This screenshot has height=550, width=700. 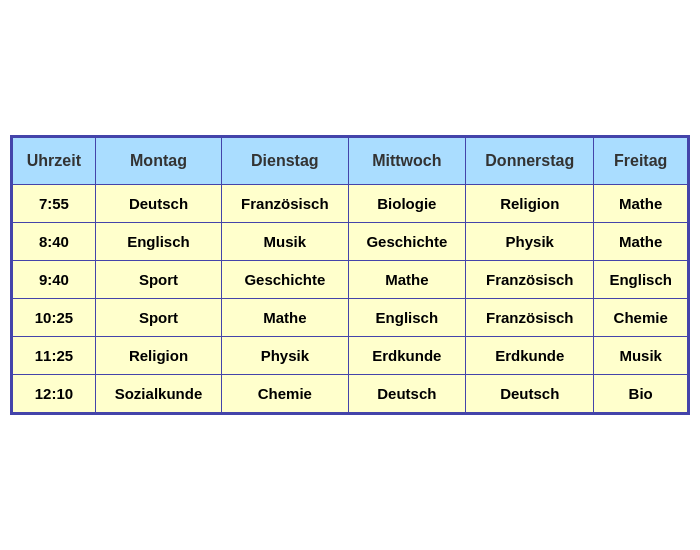 I want to click on time-cell: 10:25, so click(x=54, y=318).